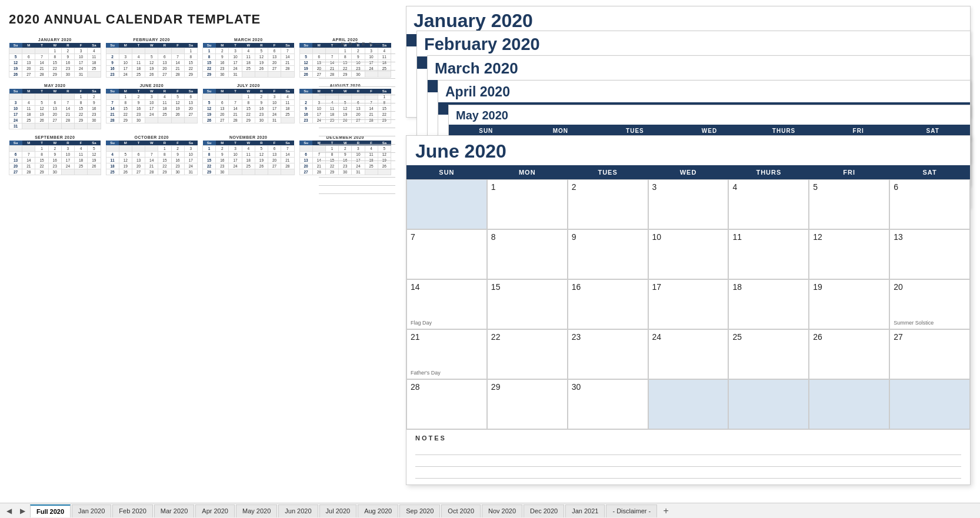 The image size is (980, 518). Describe the element at coordinates (608, 172) in the screenshot. I see `june-header-tues: TUES` at that location.